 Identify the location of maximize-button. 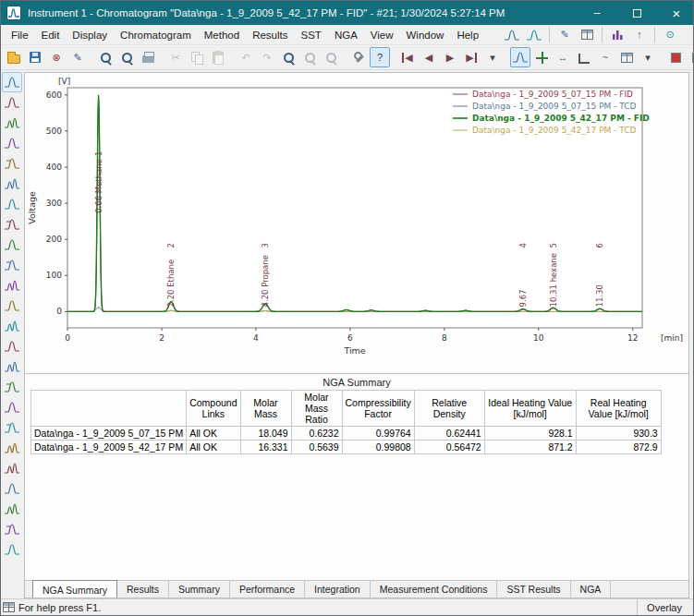
(637, 13).